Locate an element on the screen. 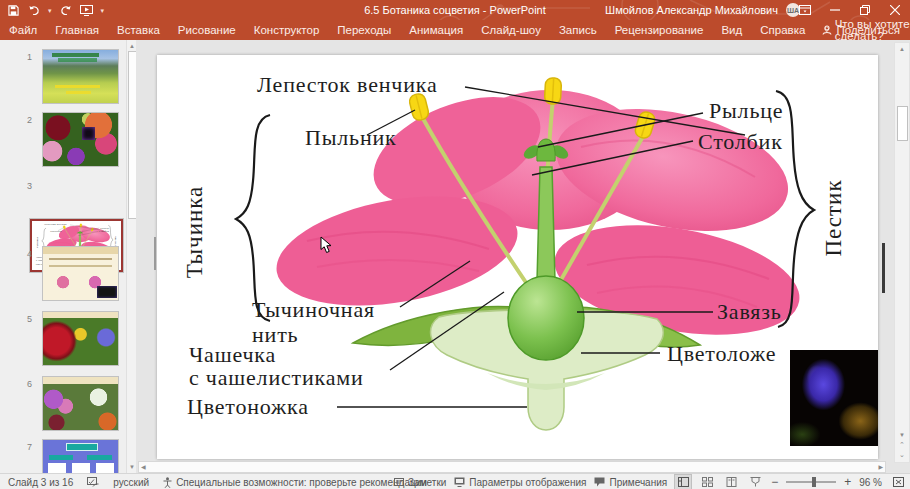 The height and width of the screenshot is (489, 910). display-settings-button: Параметры отображения is located at coordinates (520, 482).